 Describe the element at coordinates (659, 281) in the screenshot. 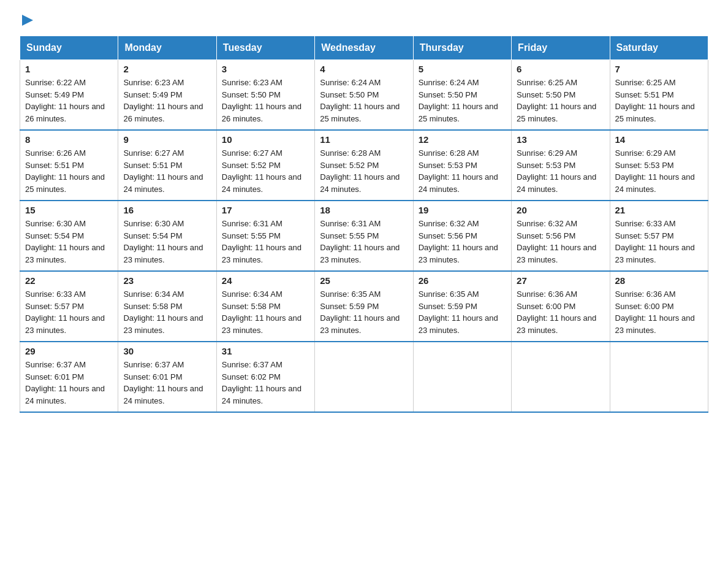

I see `day-number: 28` at that location.